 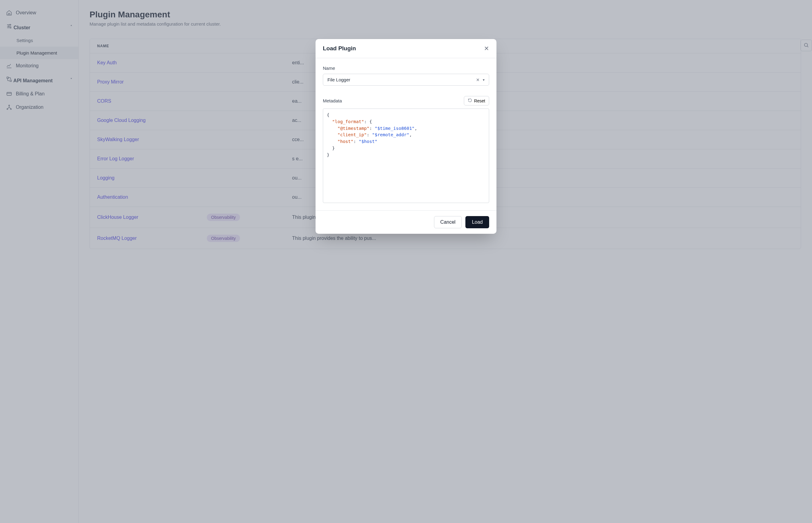 I want to click on close-icon: ✕, so click(x=487, y=49).